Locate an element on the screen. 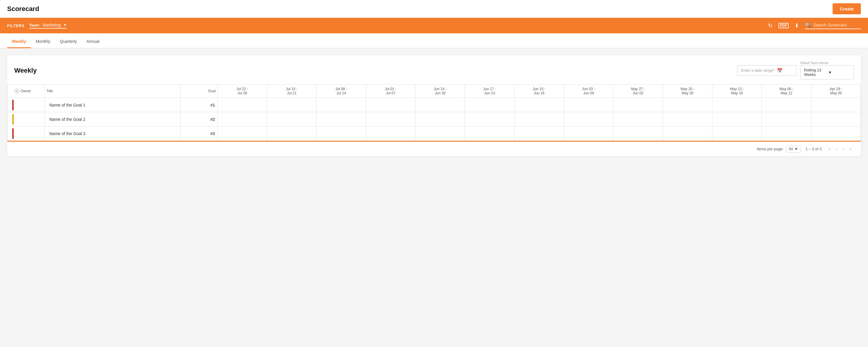 This screenshot has height=347, width=868. col-header-week-12: Apr 29 -May 05 is located at coordinates (836, 91).